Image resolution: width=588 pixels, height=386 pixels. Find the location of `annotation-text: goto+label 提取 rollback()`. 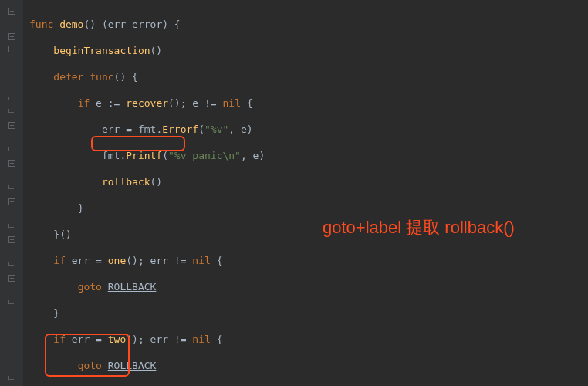

annotation-text: goto+label 提取 rollback() is located at coordinates (418, 228).